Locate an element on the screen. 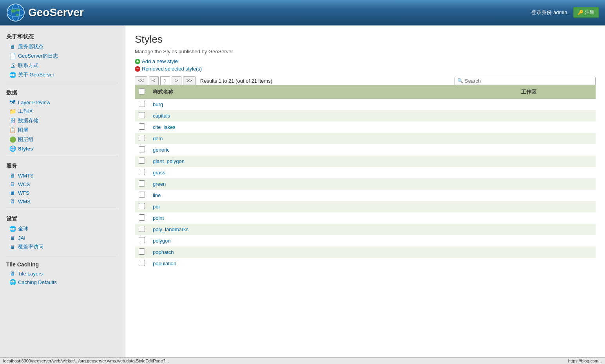 The image size is (605, 364). sidebar-item-coverage: 🖥 覆盖率访问 is located at coordinates (63, 247).